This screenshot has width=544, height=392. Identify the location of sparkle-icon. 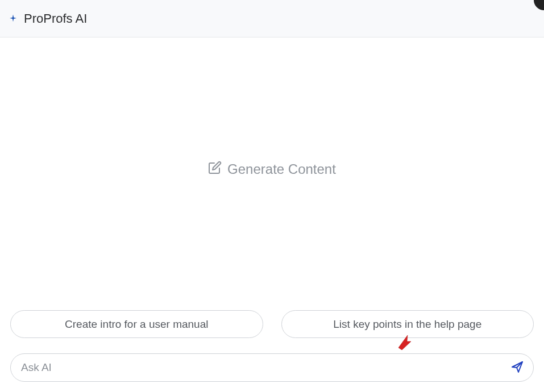
(13, 19).